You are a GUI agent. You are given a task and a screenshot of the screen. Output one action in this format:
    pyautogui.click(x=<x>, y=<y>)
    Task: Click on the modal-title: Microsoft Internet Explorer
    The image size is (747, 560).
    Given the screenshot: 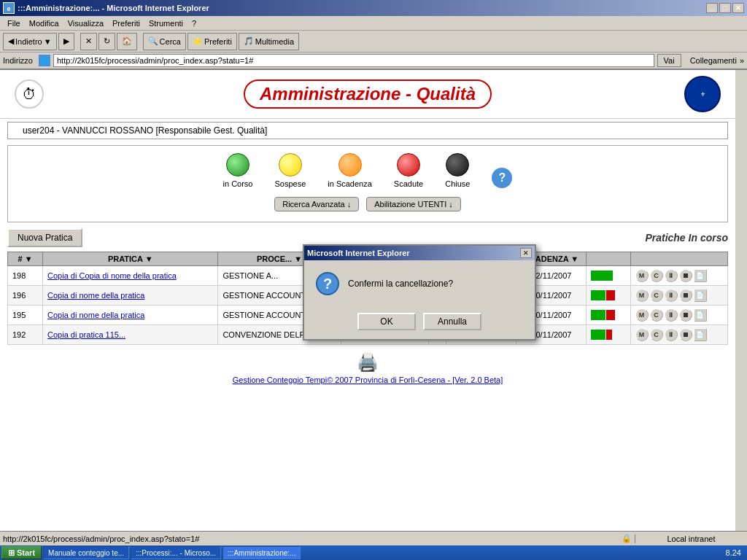 What is the action you would take?
    pyautogui.click(x=359, y=253)
    